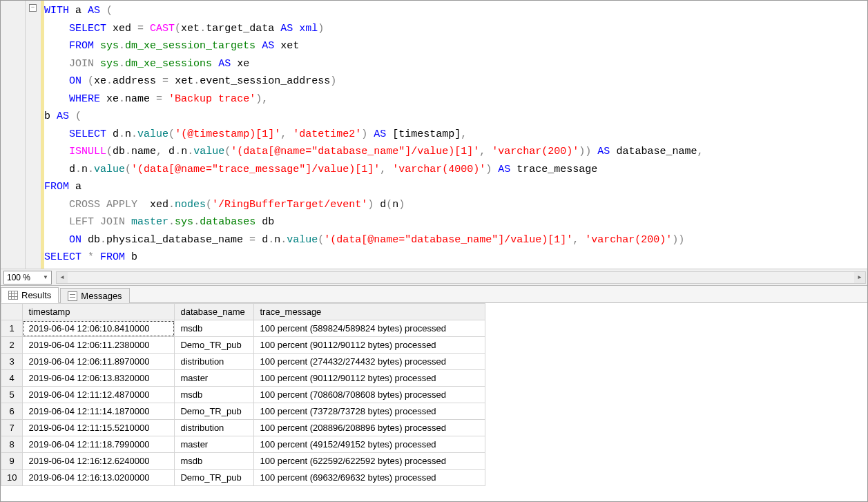 The width and height of the screenshot is (868, 502). Describe the element at coordinates (36, 296) in the screenshot. I see `tab-results-label: Results` at that location.